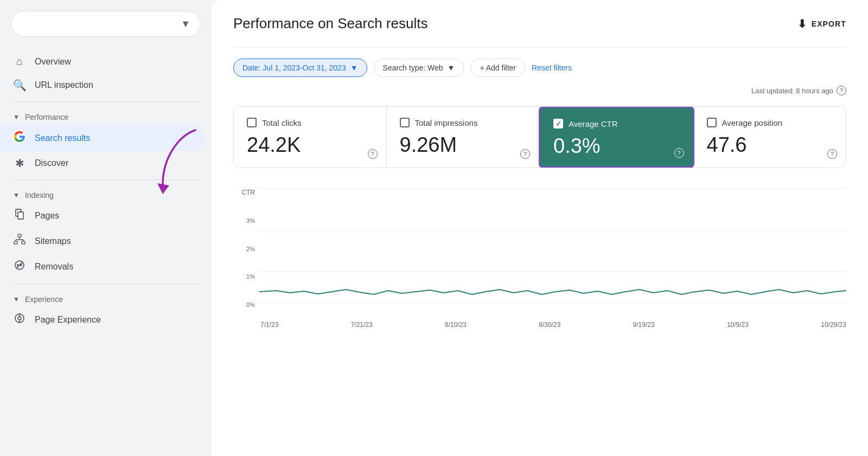 This screenshot has width=868, height=456. What do you see at coordinates (20, 267) in the screenshot?
I see `removals-icon` at bounding box center [20, 267].